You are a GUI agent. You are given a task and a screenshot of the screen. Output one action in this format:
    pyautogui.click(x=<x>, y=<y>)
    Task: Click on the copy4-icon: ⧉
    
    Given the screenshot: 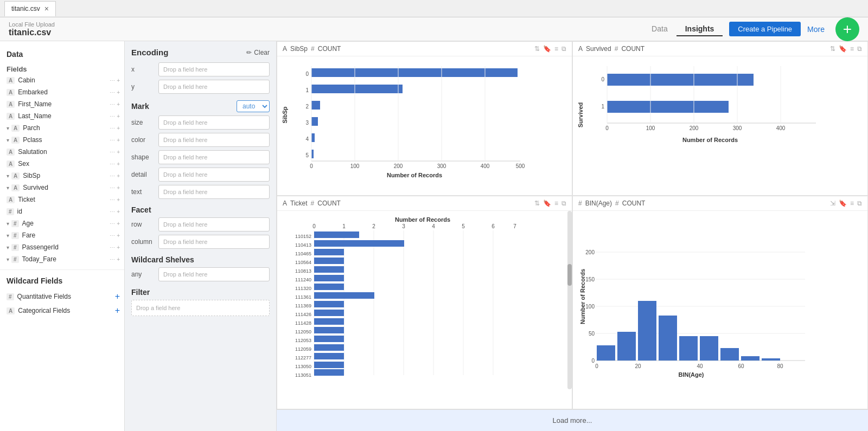 What is the action you would take?
    pyautogui.click(x=859, y=203)
    